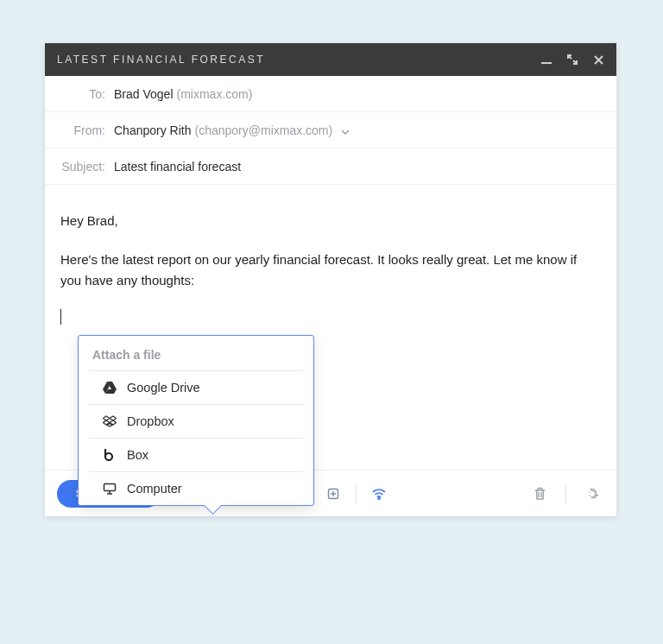  What do you see at coordinates (540, 494) in the screenshot?
I see `trash-icon` at bounding box center [540, 494].